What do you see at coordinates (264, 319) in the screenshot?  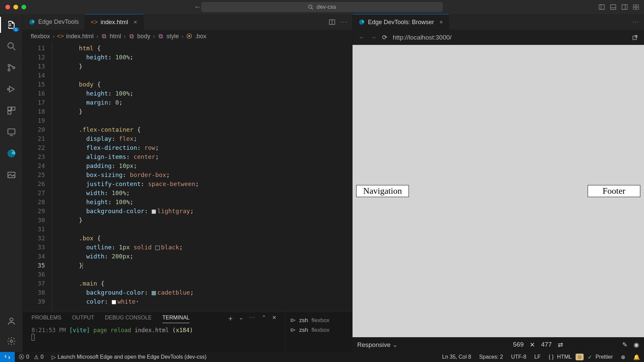 I see `maximize-panel-icon: ⌃` at bounding box center [264, 319].